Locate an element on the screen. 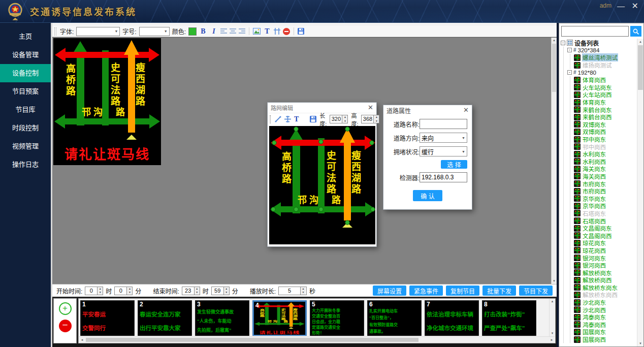 This screenshot has height=347, width=644. sidebar-item-2: 设备控制 is located at coordinates (25, 73).